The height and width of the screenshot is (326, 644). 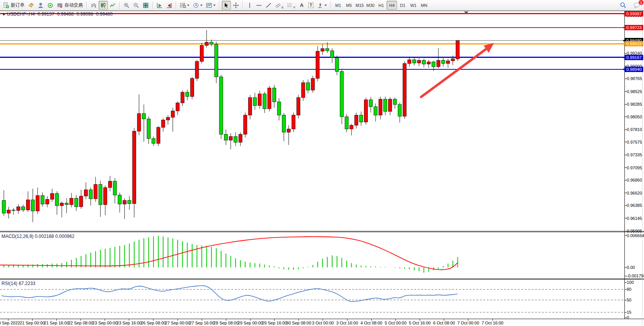 I want to click on indicators-button, so click(x=185, y=5).